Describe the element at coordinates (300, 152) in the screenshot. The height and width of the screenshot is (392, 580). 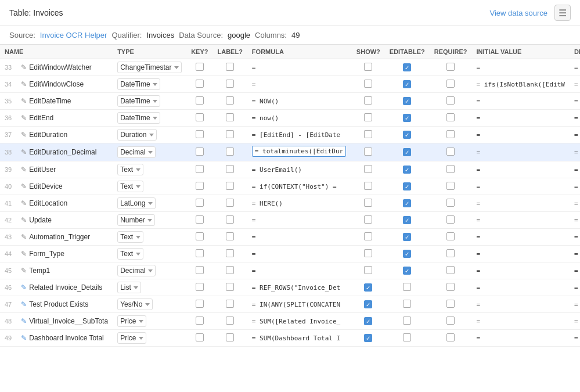
I see `formula-cell: = totalminutes([EditDur` at that location.